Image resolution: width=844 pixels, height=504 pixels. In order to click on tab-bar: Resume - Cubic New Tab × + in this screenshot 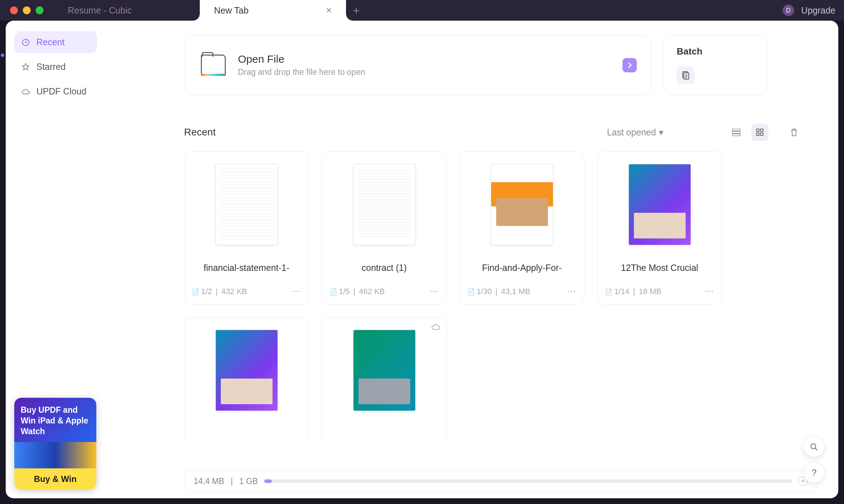, I will do `click(418, 10)`.